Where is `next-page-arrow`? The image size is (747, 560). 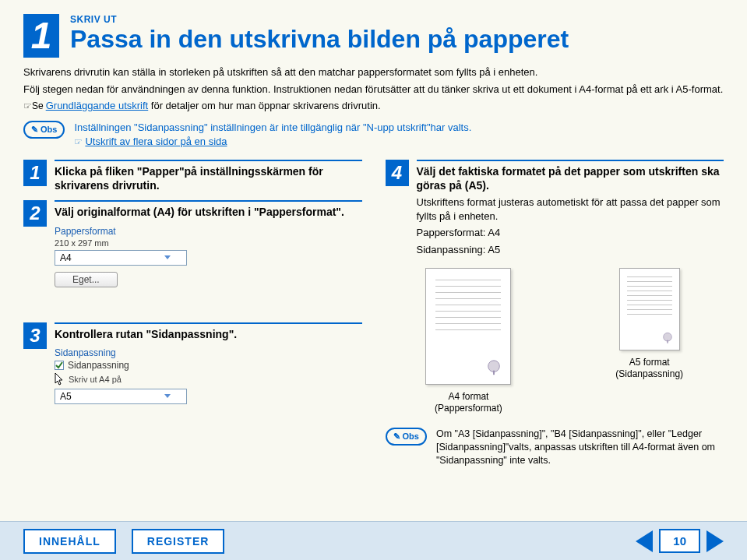
next-page-arrow is located at coordinates (715, 541).